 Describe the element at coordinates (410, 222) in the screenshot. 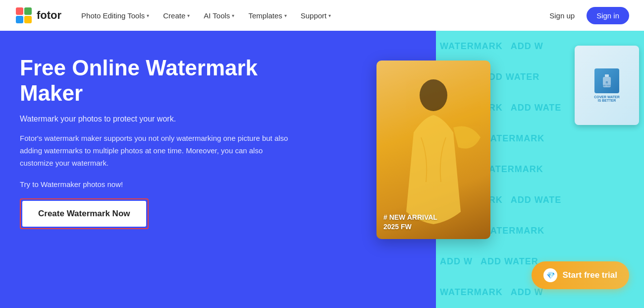

I see `card-label: # NEW ARRIVAL2025 FW` at that location.